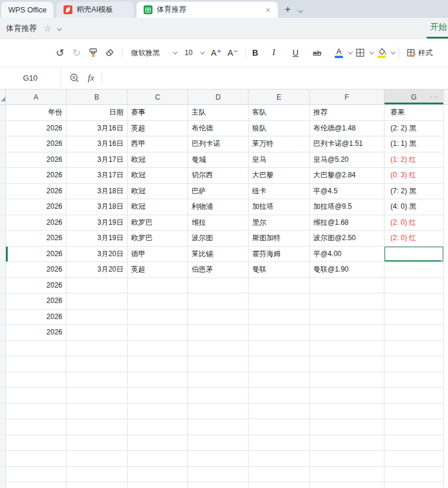  Describe the element at coordinates (347, 208) in the screenshot. I see `cell: 加拉塔@9.5` at that location.